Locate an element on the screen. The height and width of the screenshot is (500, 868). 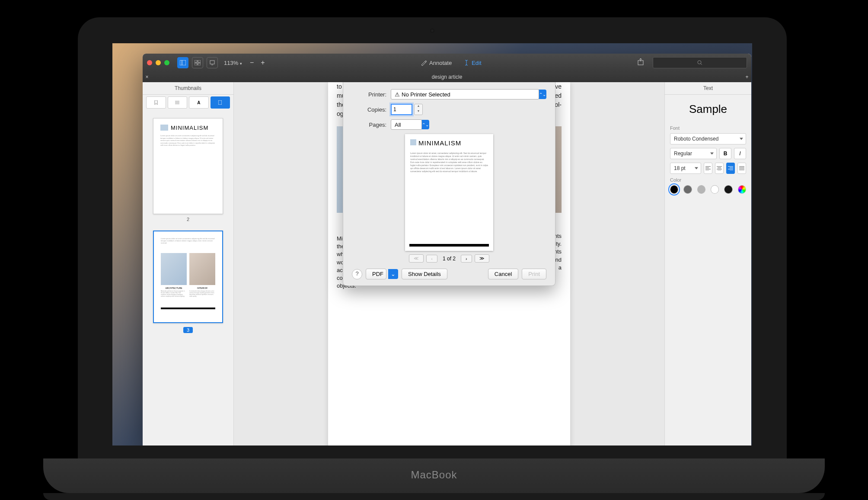
bookmark-icon is located at coordinates (156, 103).